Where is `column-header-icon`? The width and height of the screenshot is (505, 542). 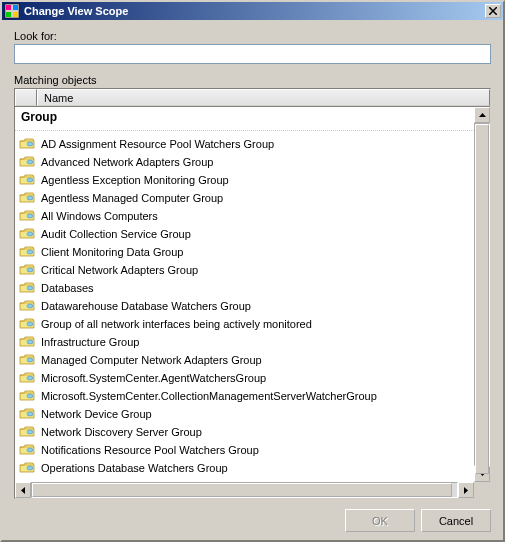 column-header-icon is located at coordinates (26, 98).